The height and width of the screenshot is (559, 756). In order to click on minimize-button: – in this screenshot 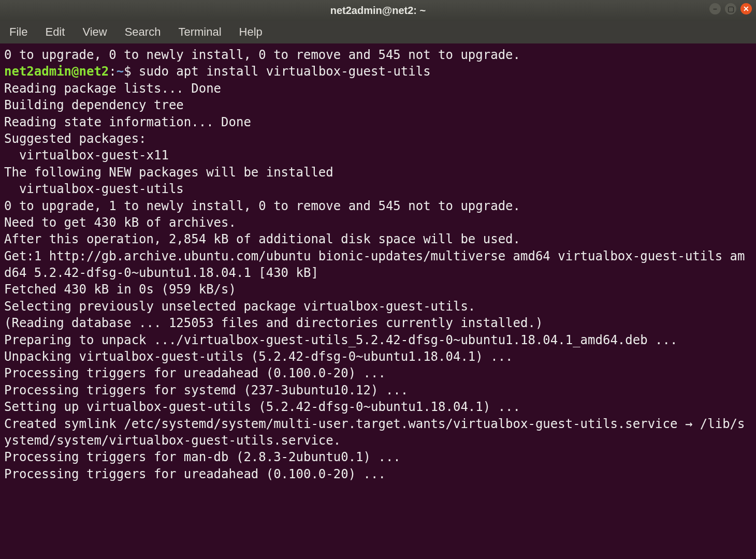, I will do `click(715, 9)`.